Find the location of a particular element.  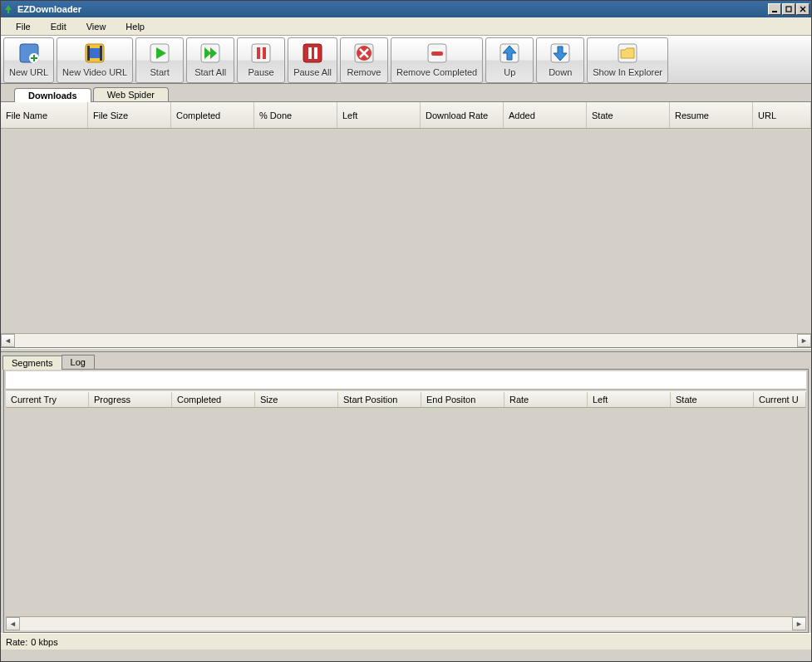

col-rate: Rate is located at coordinates (546, 400).